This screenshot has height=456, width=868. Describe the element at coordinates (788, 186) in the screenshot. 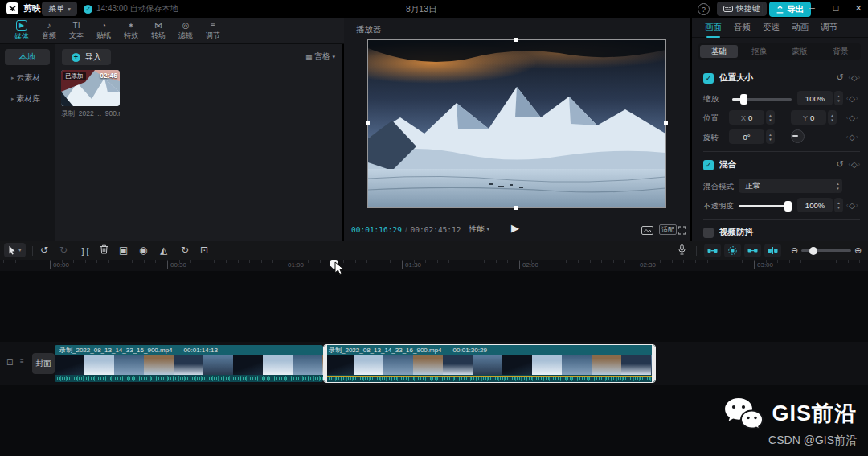

I see `blend-mode-select: 正常` at that location.